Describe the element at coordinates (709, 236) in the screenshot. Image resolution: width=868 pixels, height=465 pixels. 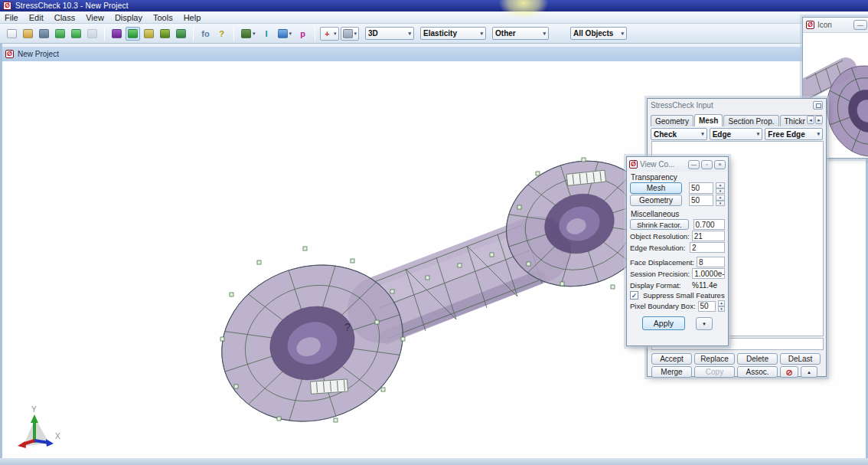
I see `object-resolution-value: 21` at that location.